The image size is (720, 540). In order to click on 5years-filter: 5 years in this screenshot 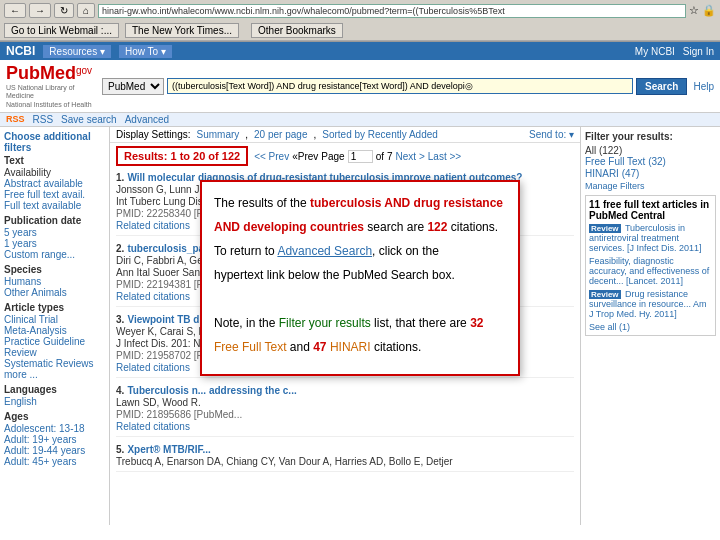, I will do `click(54, 232)`.